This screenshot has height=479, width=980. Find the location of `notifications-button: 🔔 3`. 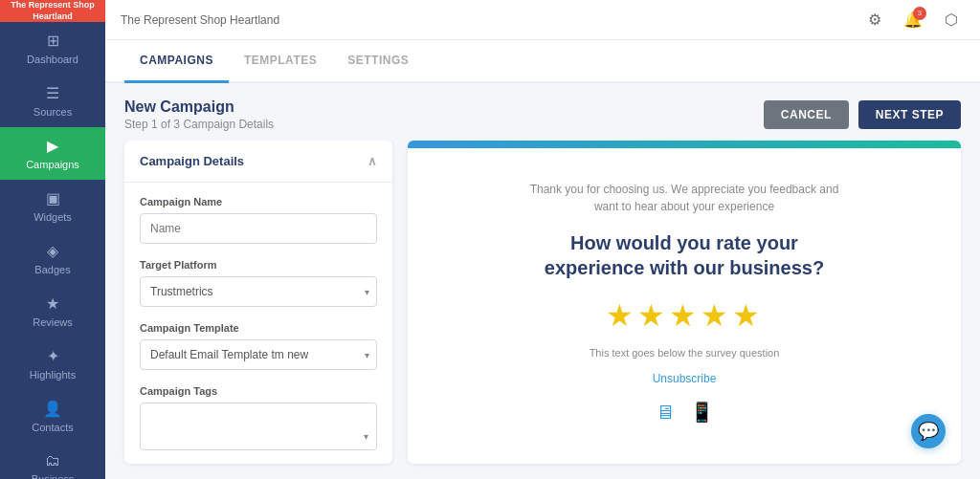

notifications-button: 🔔 3 is located at coordinates (913, 20).